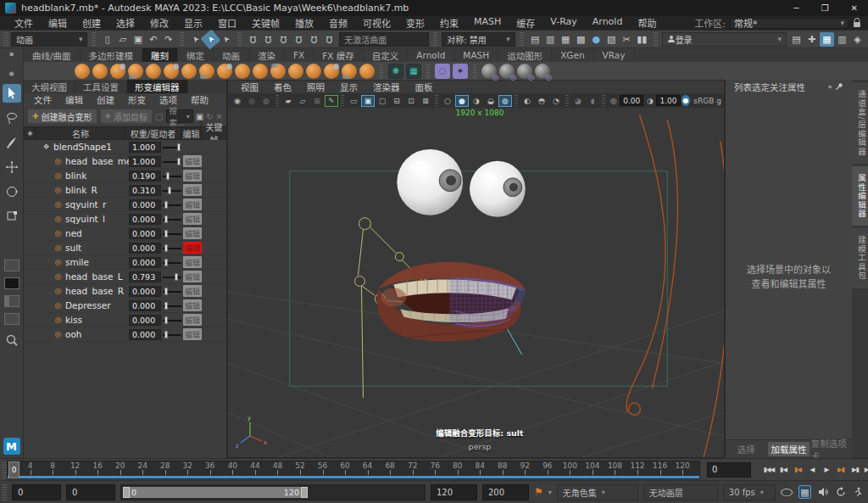 This screenshot has height=503, width=868. What do you see at coordinates (675, 286) in the screenshot?
I see `nurbs-curves` at bounding box center [675, 286].